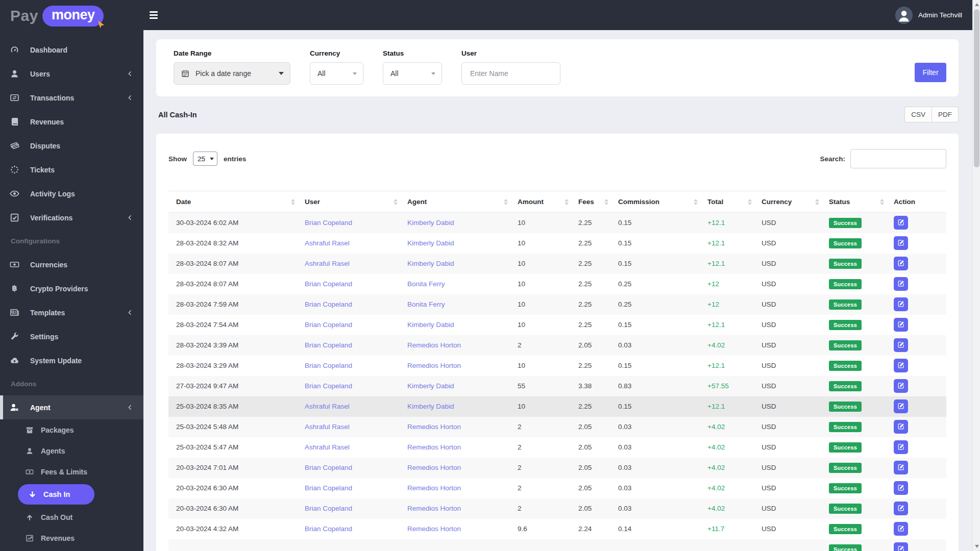 The image size is (980, 551). I want to click on column-header-amount: Amount, so click(540, 202).